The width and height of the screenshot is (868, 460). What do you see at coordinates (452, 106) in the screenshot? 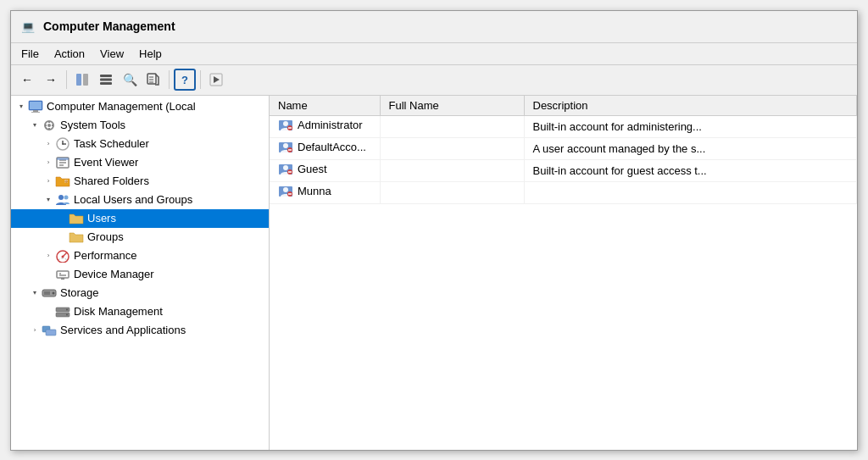
I see `col-fullname: Full Name` at bounding box center [452, 106].